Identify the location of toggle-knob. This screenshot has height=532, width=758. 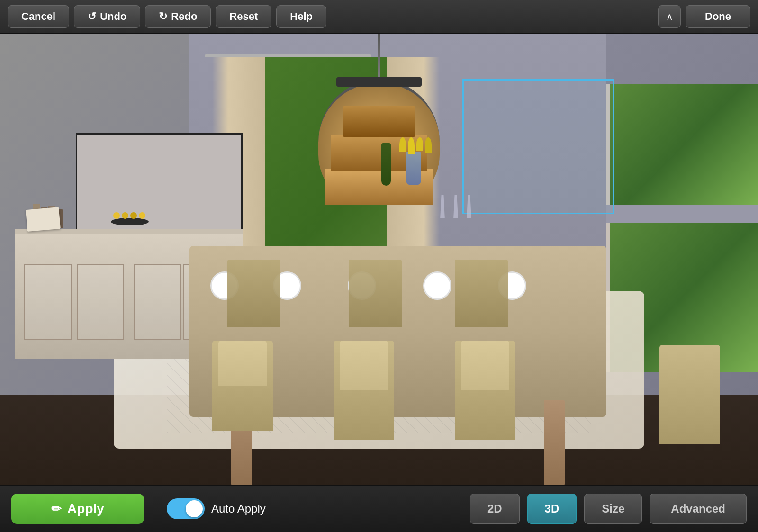
(194, 509).